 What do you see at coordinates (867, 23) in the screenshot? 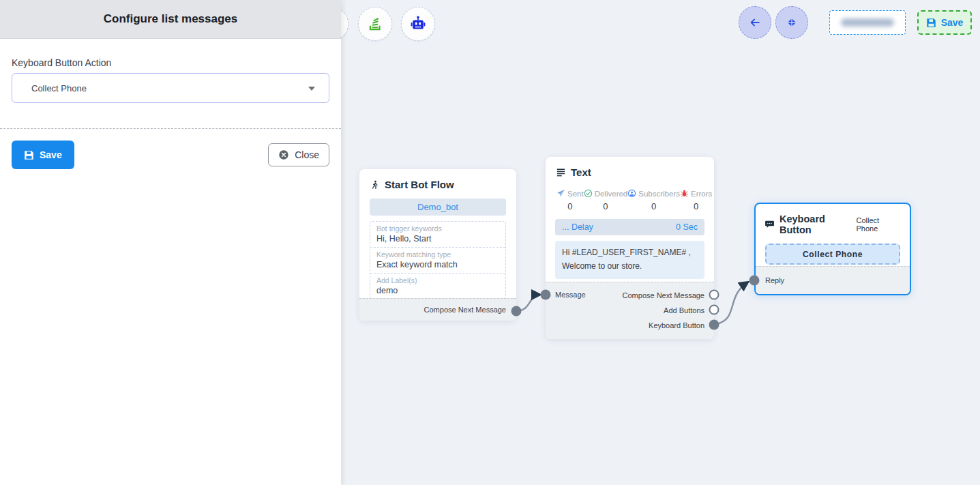
I see `redacted-label` at bounding box center [867, 23].